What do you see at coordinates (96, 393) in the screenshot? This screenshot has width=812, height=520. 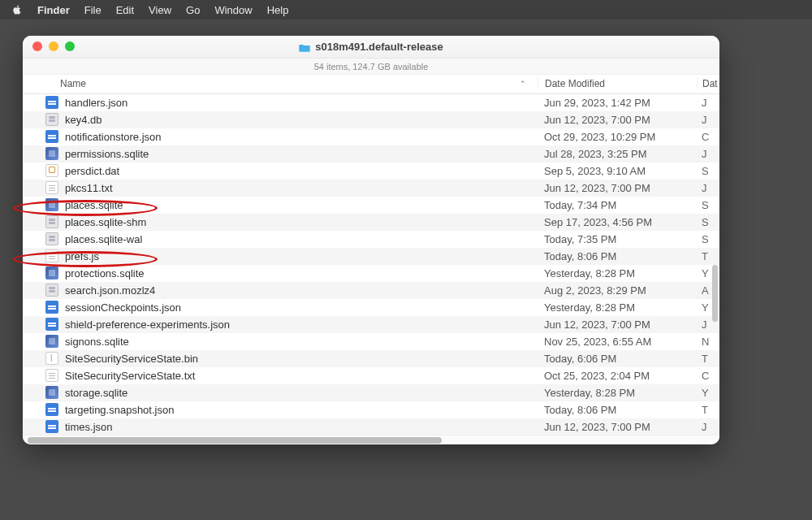 I see `file-name: storage.sqlite` at bounding box center [96, 393].